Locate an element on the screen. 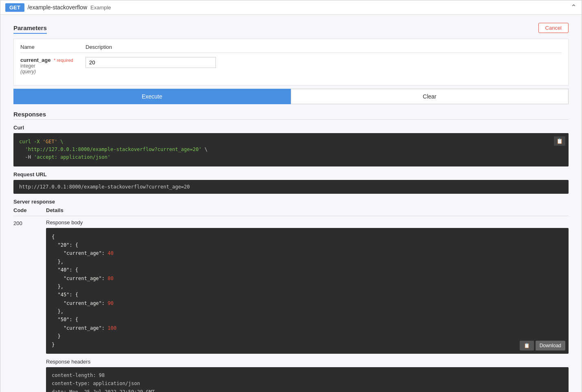 This screenshot has height=392, width=582. responses-title: Responses is located at coordinates (291, 115).